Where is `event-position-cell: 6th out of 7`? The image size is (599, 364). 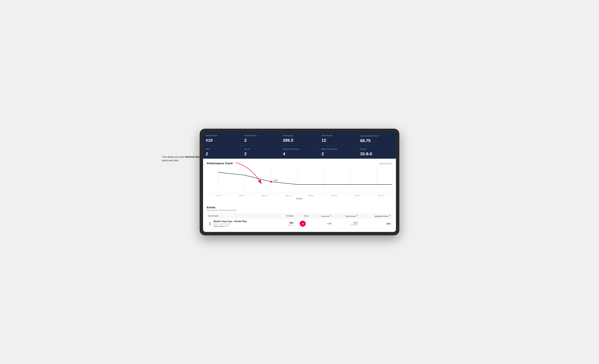 event-position-cell: 6th out of 7 is located at coordinates (286, 224).